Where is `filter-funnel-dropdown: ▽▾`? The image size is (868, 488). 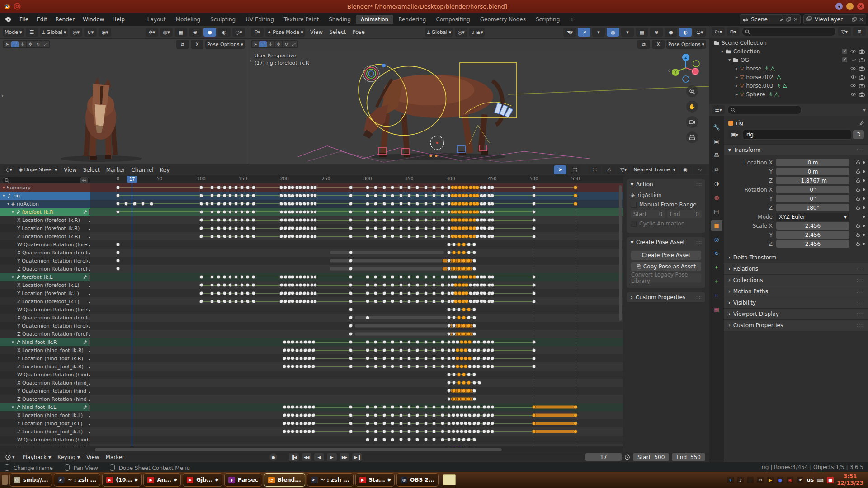
filter-funnel-dropdown: ▽▾ is located at coordinates (623, 170).